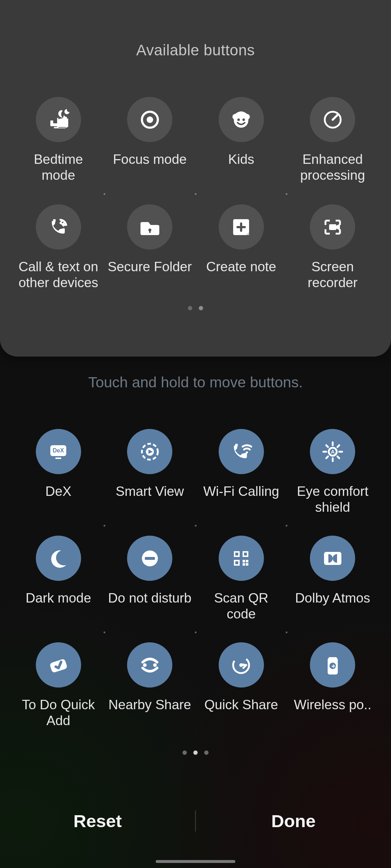 This screenshot has height=868, width=391. Describe the element at coordinates (150, 492) in the screenshot. I see `tile-label: Smart View` at that location.